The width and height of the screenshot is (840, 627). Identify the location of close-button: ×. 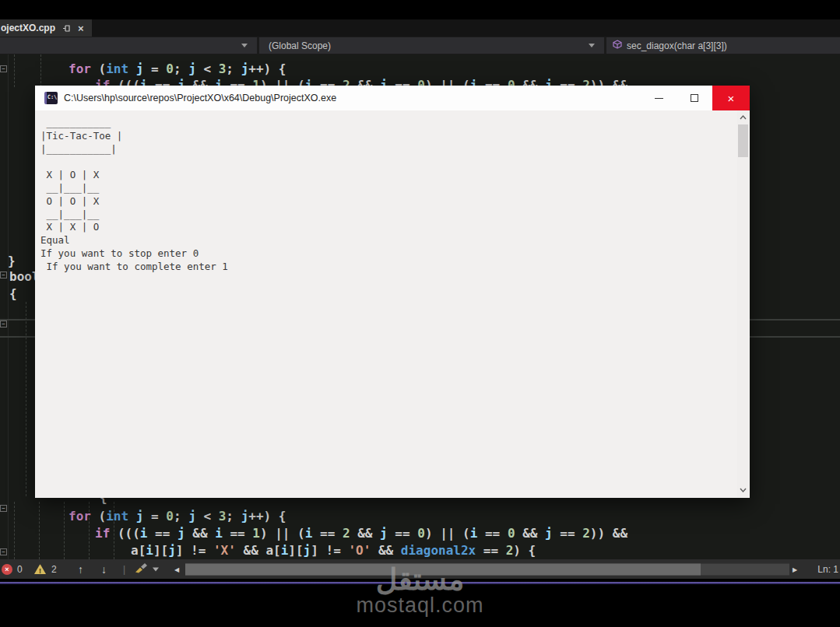
(731, 98).